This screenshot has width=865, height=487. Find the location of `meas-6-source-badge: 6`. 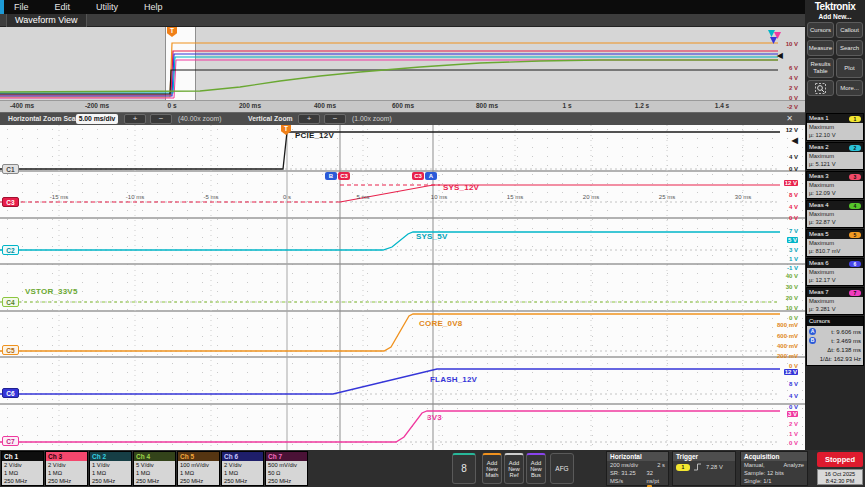

meas-6-source-badge: 6 is located at coordinates (855, 264).